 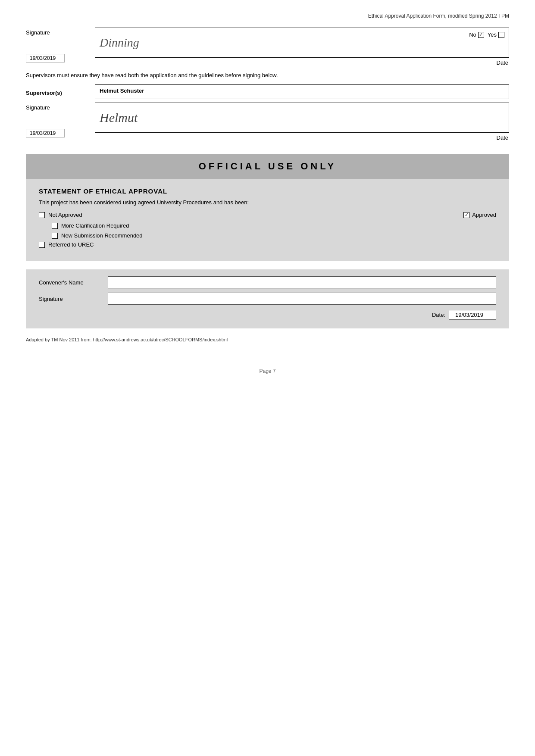 What do you see at coordinates (267, 279) in the screenshot?
I see `conveners-name-row: Convener's Name` at bounding box center [267, 279].